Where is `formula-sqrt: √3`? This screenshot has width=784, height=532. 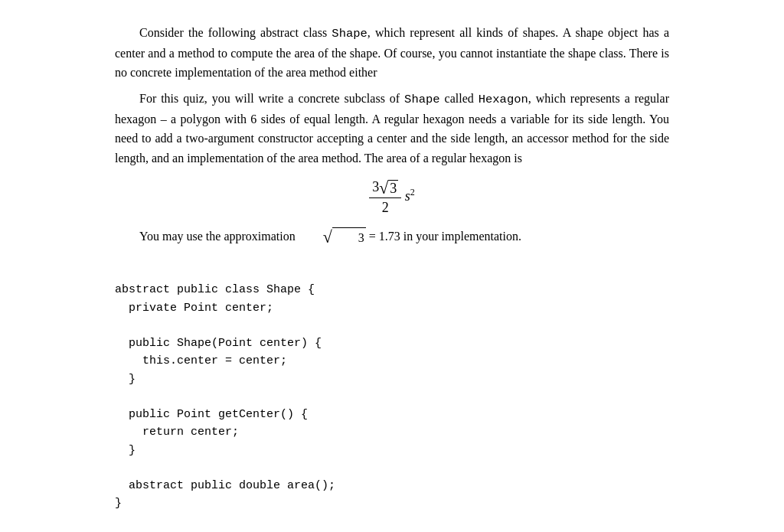 formula-sqrt: √3 is located at coordinates (389, 188).